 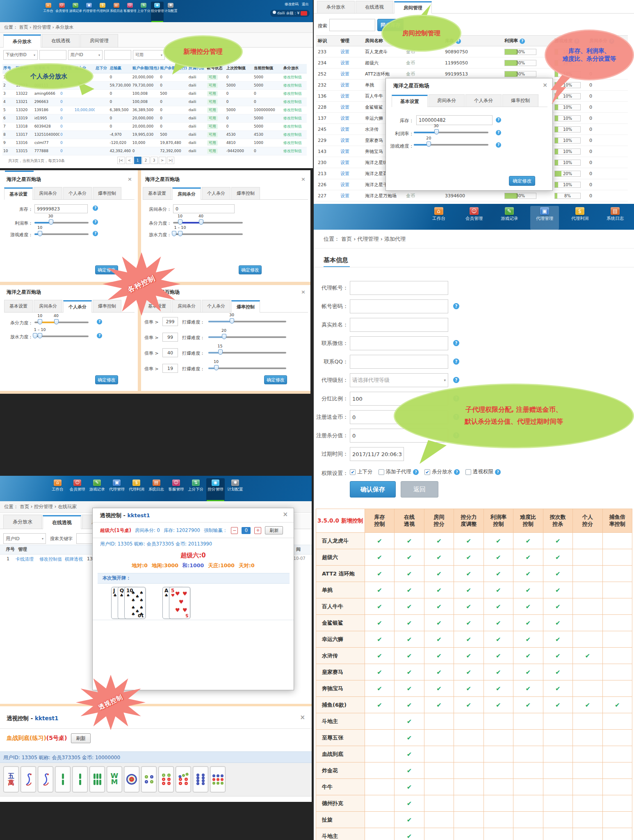 What do you see at coordinates (62, 322) in the screenshot?
I see `slider: 1040` at bounding box center [62, 322].